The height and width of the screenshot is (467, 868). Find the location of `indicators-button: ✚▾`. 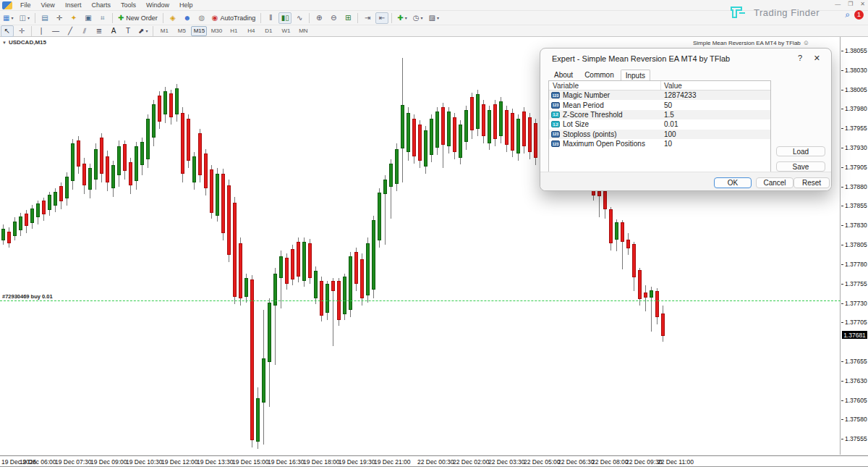

indicators-button: ✚▾ is located at coordinates (402, 18).